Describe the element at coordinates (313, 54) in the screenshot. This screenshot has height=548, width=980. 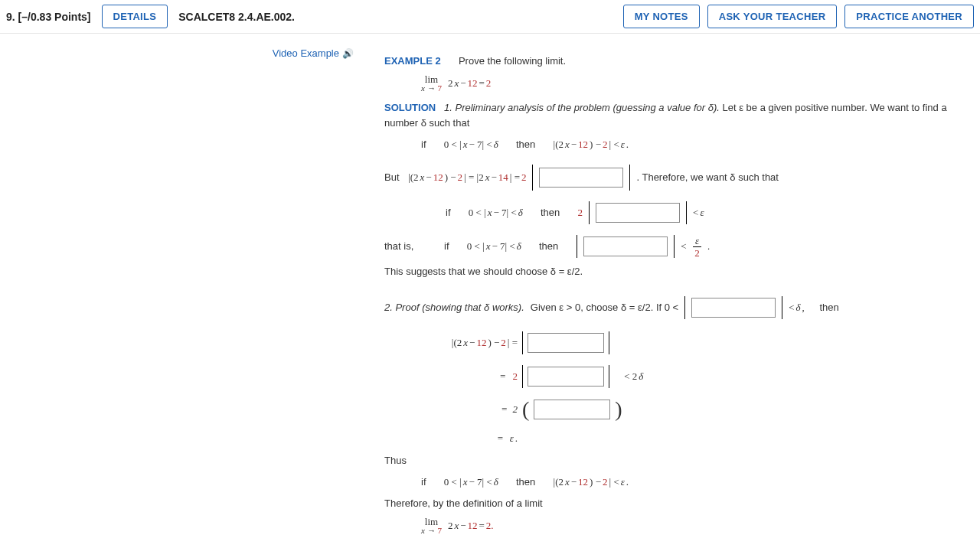
I see `video-example-link: Video Example 🔊` at that location.